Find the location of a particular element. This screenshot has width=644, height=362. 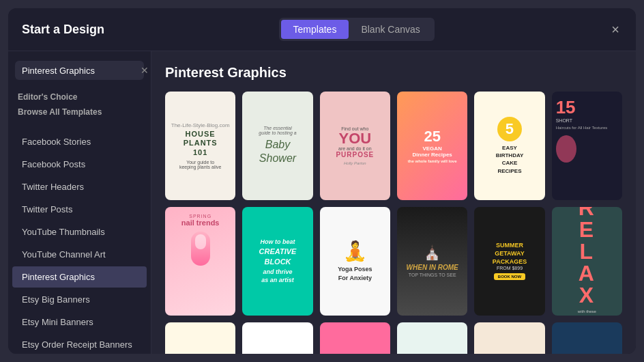

template-ideas: 15 IDEASFOR is located at coordinates (201, 338).